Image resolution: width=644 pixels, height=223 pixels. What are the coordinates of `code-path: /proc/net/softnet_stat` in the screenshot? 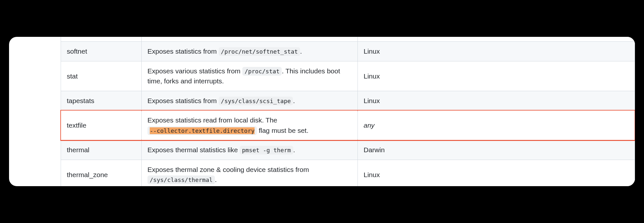 It's located at (259, 52).